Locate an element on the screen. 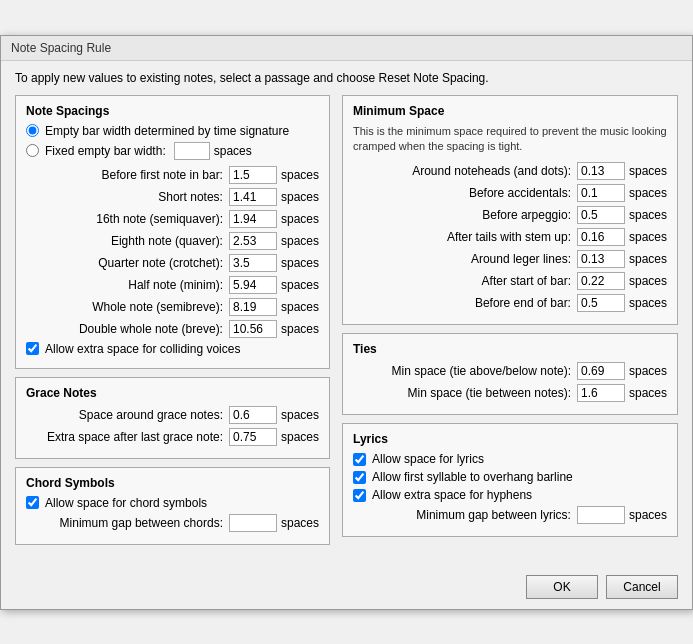 This screenshot has width=693, height=644. radio-fixed-row: Fixed empty bar width: 12 spaces is located at coordinates (172, 151).